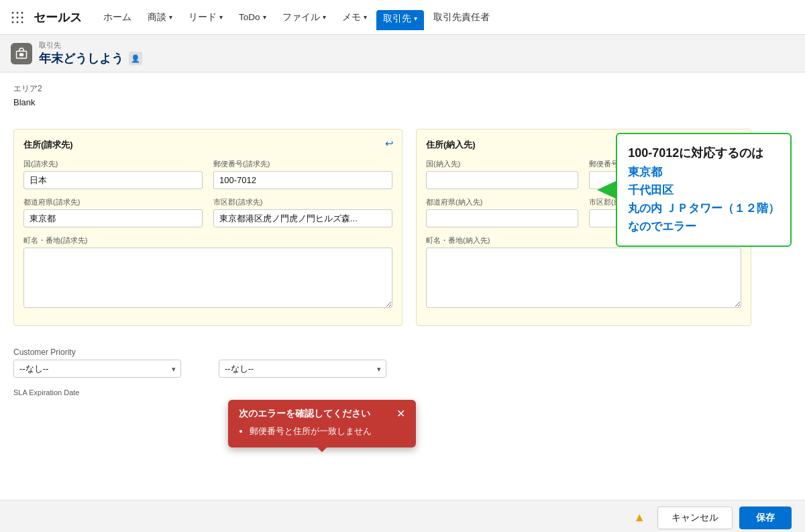  I want to click on nav-files: ファイル ▾, so click(305, 17).